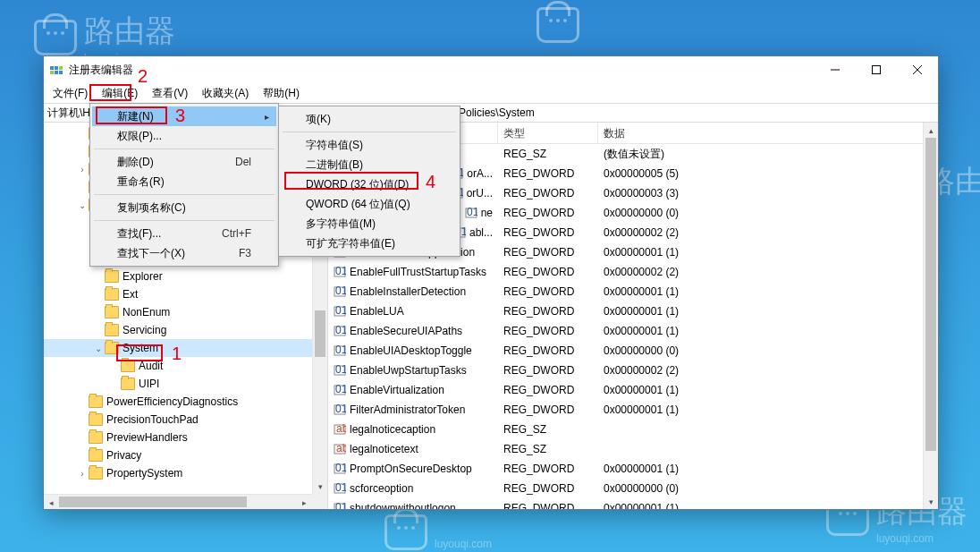 Image resolution: width=980 pixels, height=552 pixels. Describe the element at coordinates (170, 93) in the screenshot. I see `menubar-item: 查看(V)` at that location.